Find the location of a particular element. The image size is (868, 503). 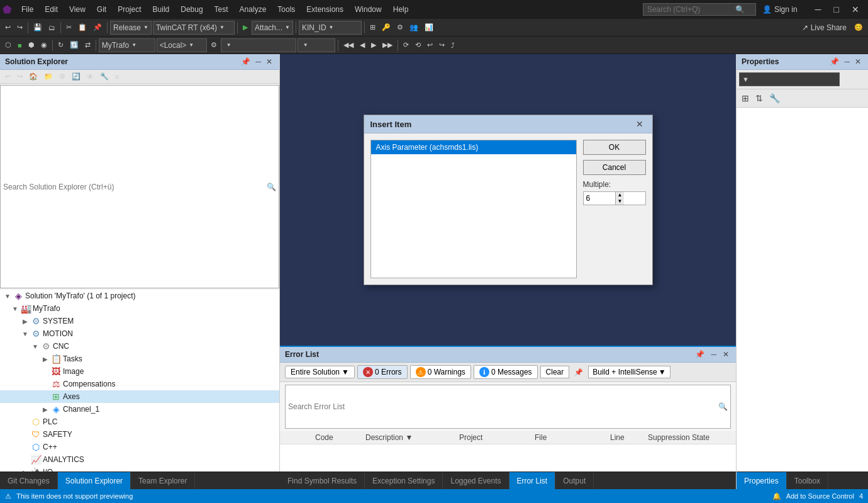

tab-output: Output is located at coordinates (575, 481).